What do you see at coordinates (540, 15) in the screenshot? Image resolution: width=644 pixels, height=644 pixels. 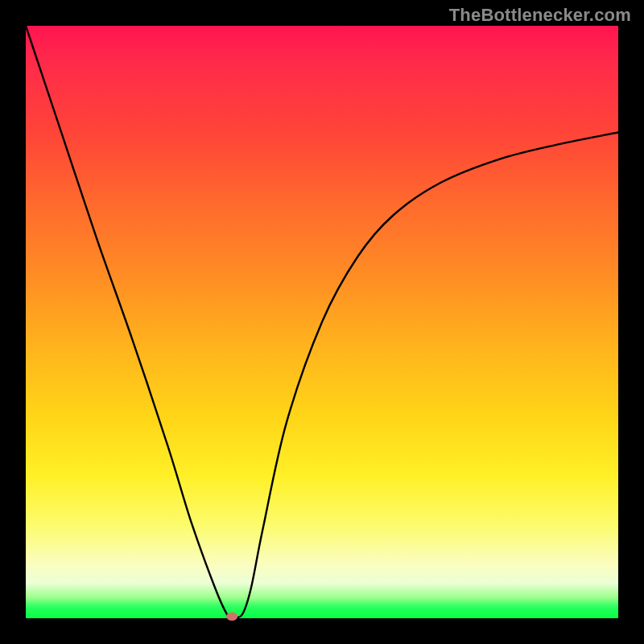 I see `attribution-text: TheBottlenecker.com` at bounding box center [540, 15].